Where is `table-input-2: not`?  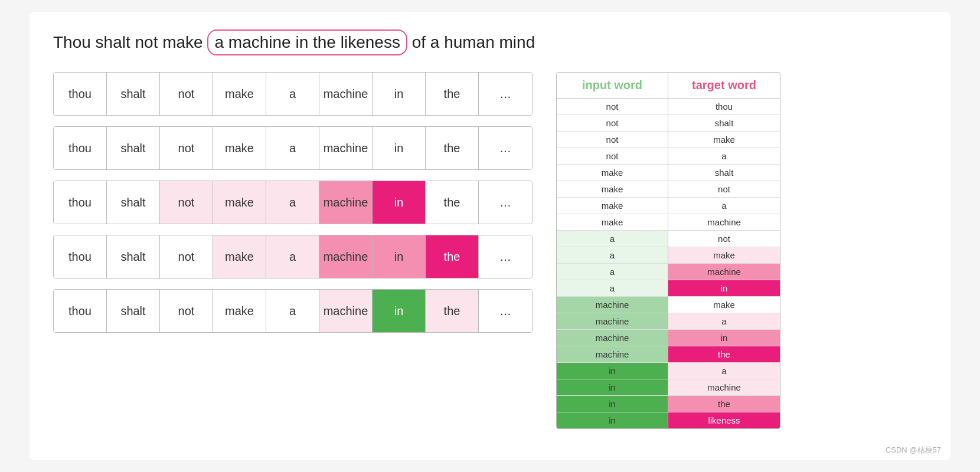
table-input-2: not is located at coordinates (613, 139).